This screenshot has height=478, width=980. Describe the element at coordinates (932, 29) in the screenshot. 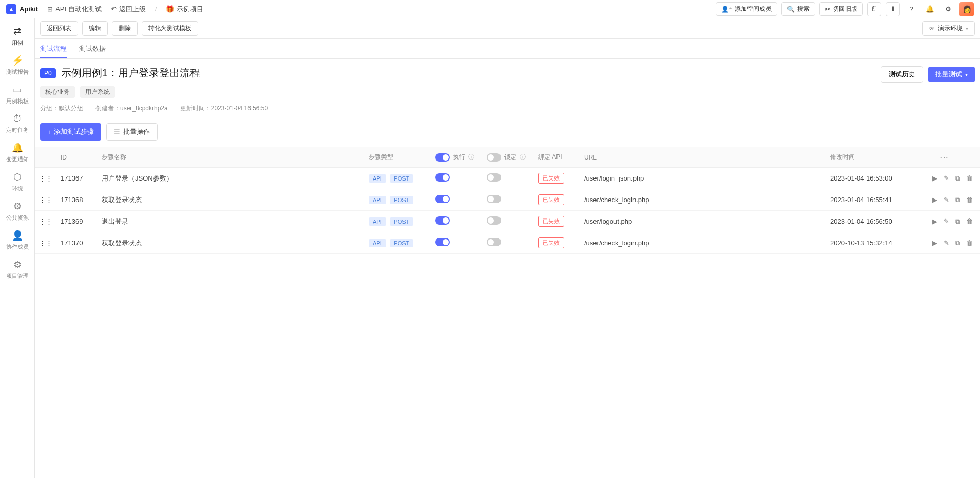

I see `eye-icon: 👁` at that location.